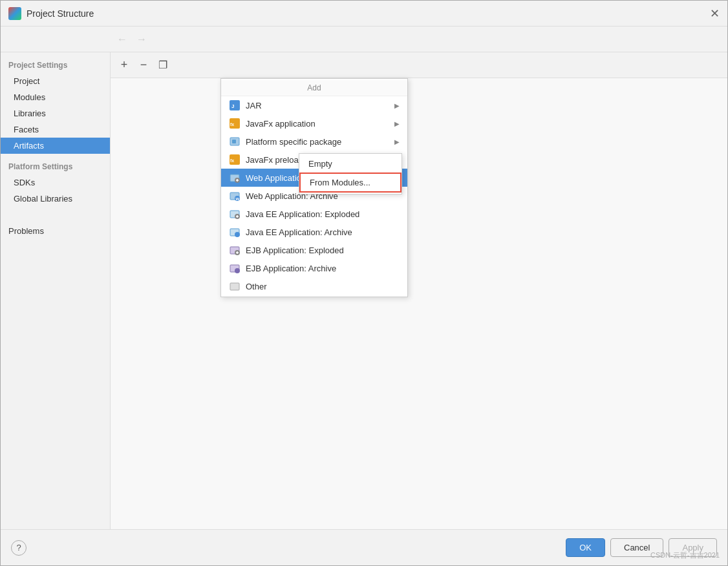 This screenshot has width=728, height=566. I want to click on javafx-app-icon: fx, so click(235, 123).